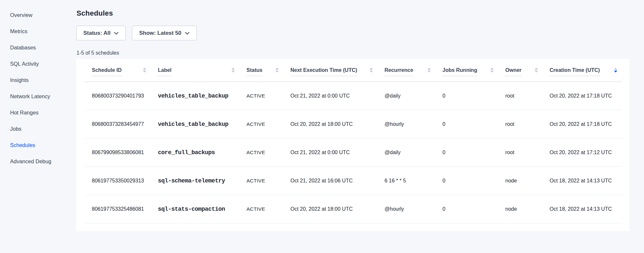 Image resolution: width=644 pixels, height=253 pixels. Describe the element at coordinates (97, 33) in the screenshot. I see `status-filter-label: Status: All` at that location.